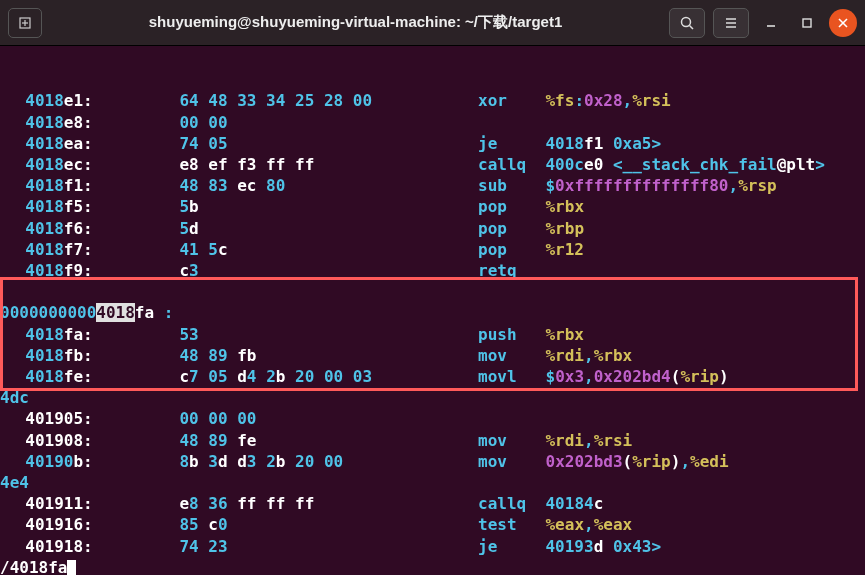 The height and width of the screenshot is (575, 865). I want to click on window-title: shuyueming@shuyueming-virtual-machine: ~…, so click(356, 22).